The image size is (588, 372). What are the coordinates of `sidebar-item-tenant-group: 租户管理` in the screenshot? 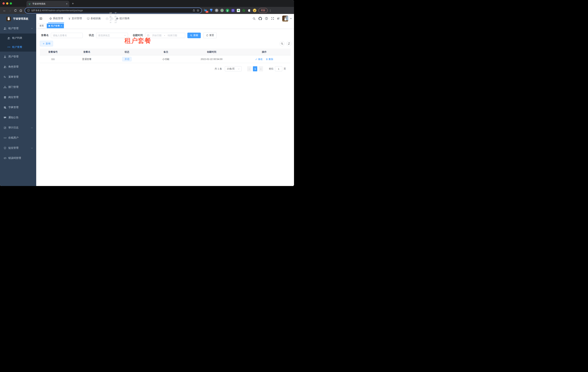 It's located at (18, 28).